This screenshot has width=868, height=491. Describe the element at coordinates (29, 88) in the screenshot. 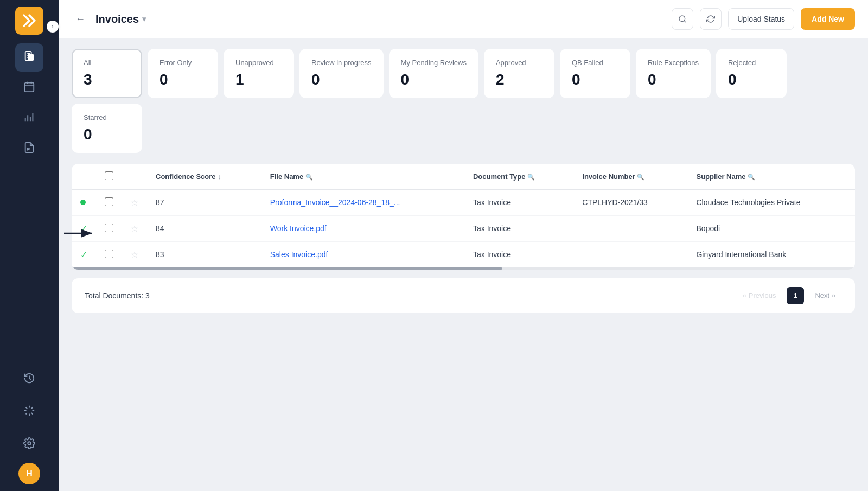

I see `calendar-icon` at that location.